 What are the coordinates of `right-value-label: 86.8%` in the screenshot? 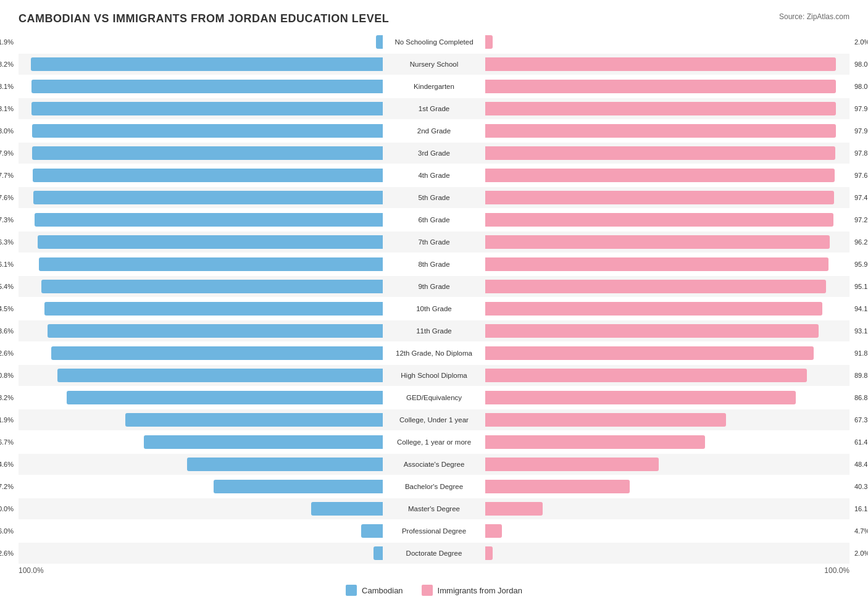 It's located at (861, 398).